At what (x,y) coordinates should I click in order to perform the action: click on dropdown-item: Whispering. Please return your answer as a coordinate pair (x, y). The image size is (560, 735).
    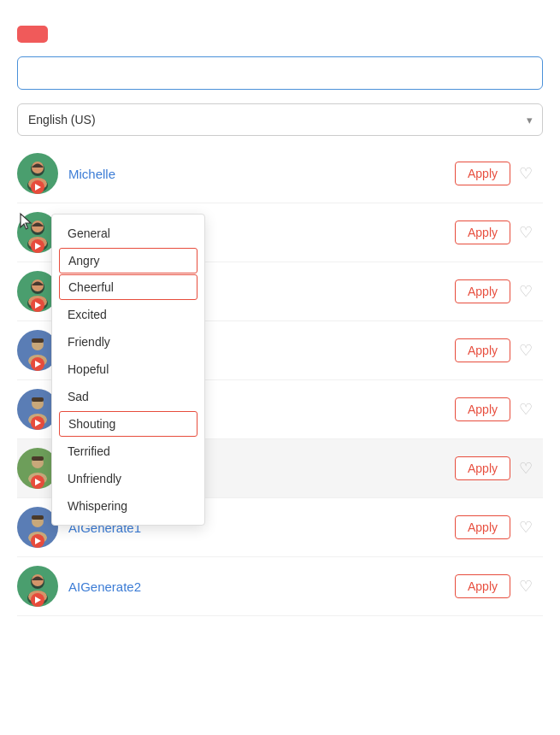
    Looking at the image, I should click on (128, 506).